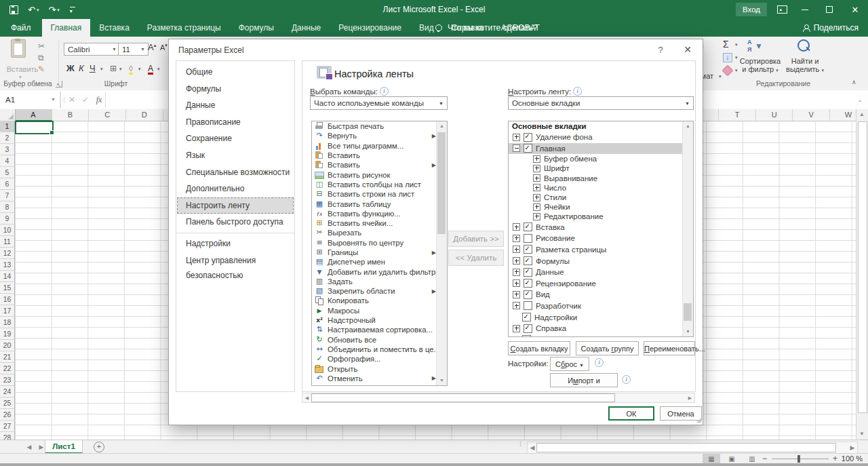 This screenshot has width=868, height=466. I want to click on nav-item: Общие, so click(235, 72).